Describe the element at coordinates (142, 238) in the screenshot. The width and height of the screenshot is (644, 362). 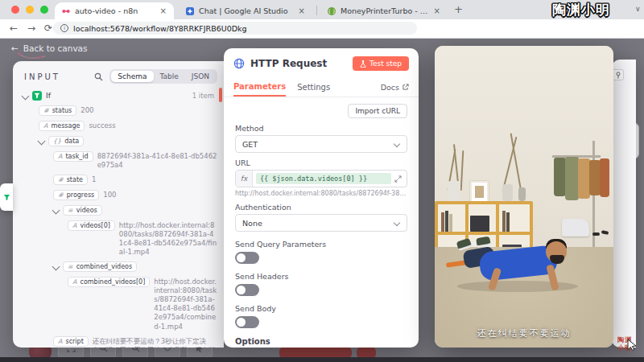
I see `tree-row: Avideos[0] http://host.docker.internal:8…` at that location.